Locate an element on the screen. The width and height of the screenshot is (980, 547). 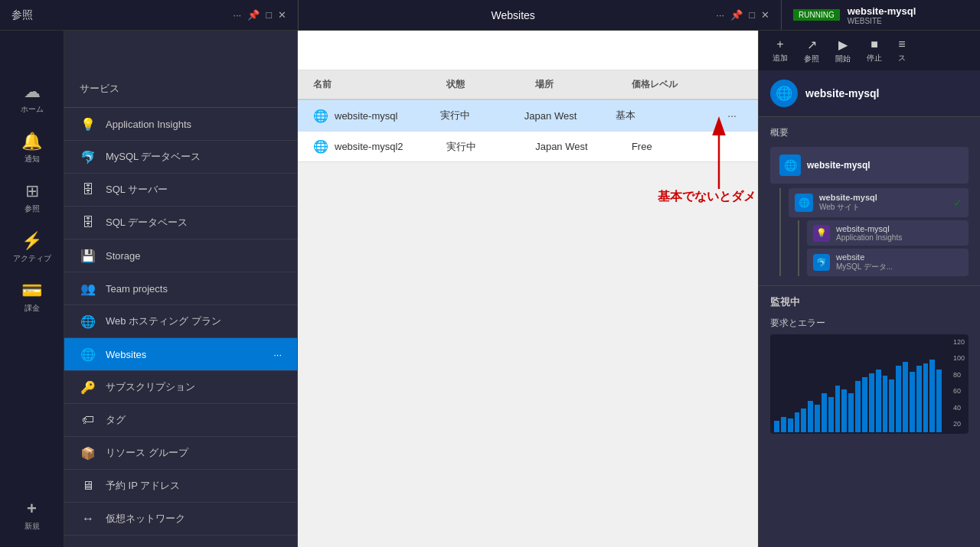
row-name-cell: 🌐 website-mysql is located at coordinates (377, 116).